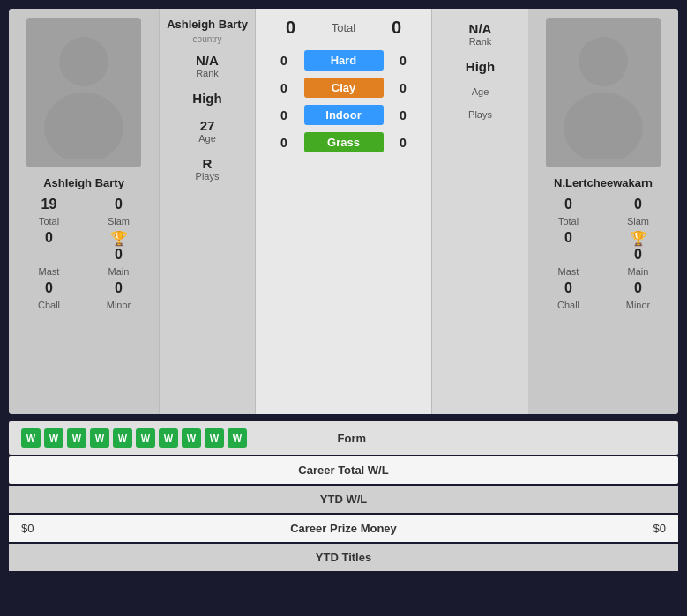 This screenshot has width=687, height=616. Describe the element at coordinates (207, 212) in the screenshot. I see `left-player-info-card: Ashleigh Barty country N/A Rank High 27 …` at that location.